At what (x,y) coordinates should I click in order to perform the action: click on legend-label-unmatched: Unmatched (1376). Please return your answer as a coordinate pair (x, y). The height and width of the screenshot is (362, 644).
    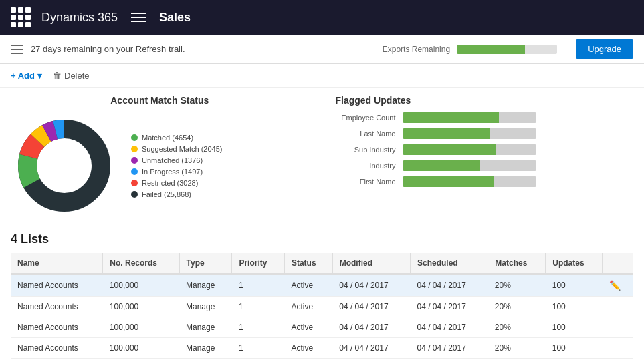
    Looking at the image, I should click on (173, 160).